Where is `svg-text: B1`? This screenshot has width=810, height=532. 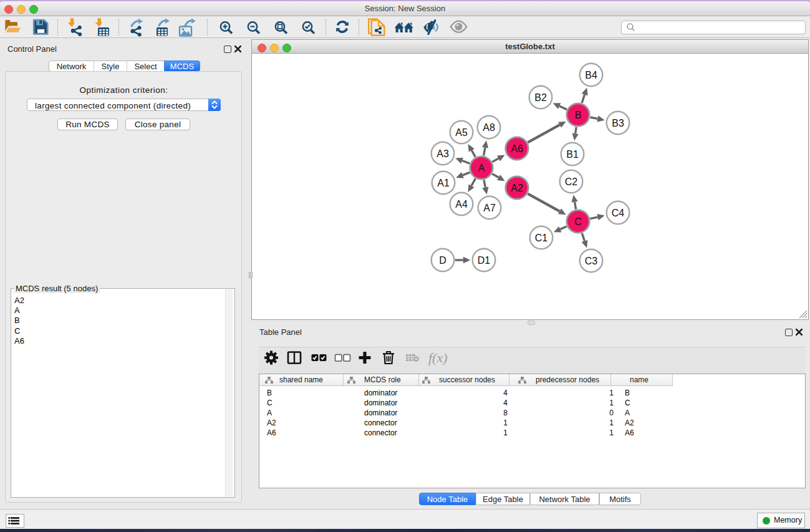 svg-text: B1 is located at coordinates (572, 155).